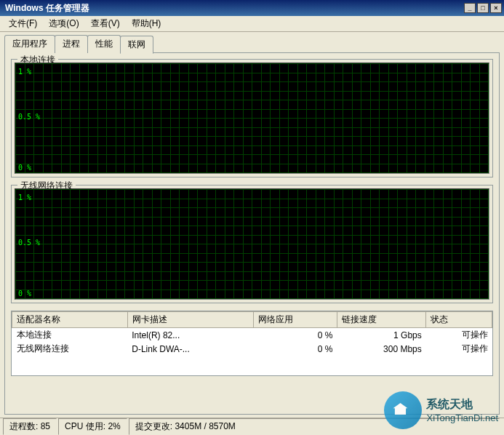 This screenshot has width=504, height=435. I want to click on watermark-cn: 系统天地, so click(463, 404).